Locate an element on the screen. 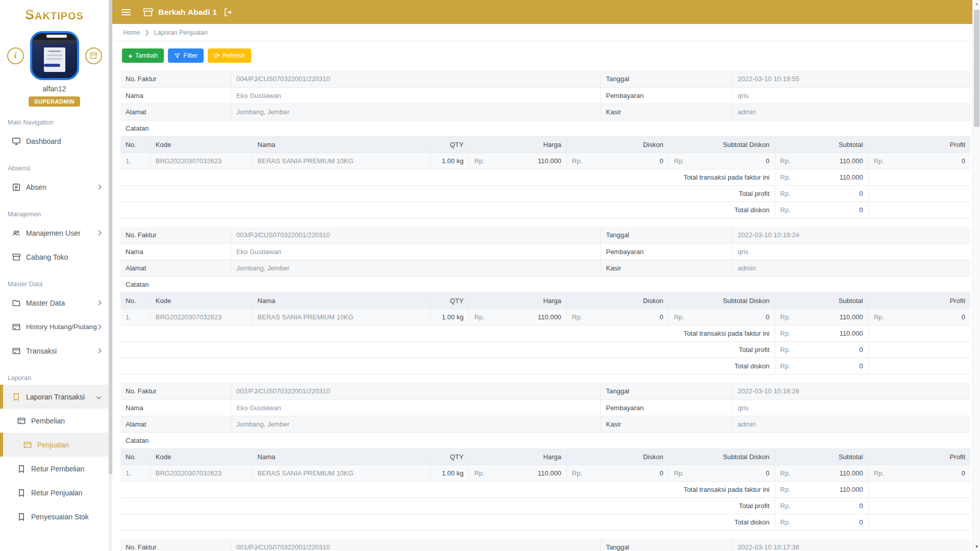  filter-button: Filter is located at coordinates (186, 56).